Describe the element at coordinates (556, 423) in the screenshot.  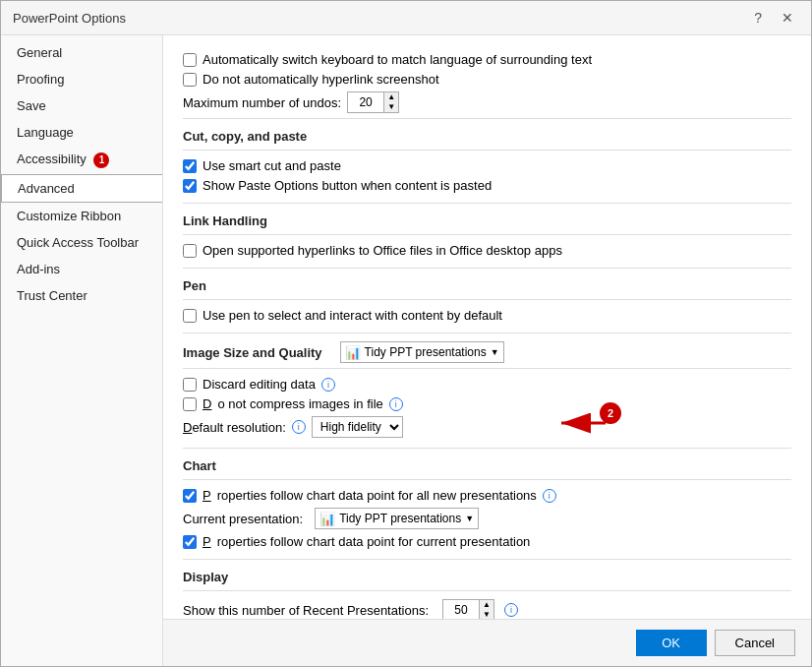
I see `annotation-arrow` at that location.